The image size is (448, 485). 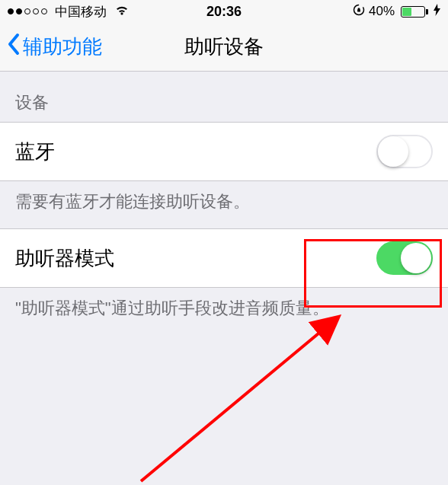 I want to click on status-time: 20:36, so click(x=224, y=12).